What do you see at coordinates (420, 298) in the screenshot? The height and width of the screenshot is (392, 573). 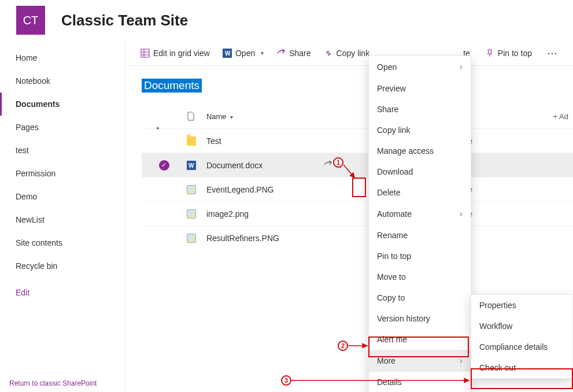 I see `menu-copy-to: Copy to` at bounding box center [420, 298].